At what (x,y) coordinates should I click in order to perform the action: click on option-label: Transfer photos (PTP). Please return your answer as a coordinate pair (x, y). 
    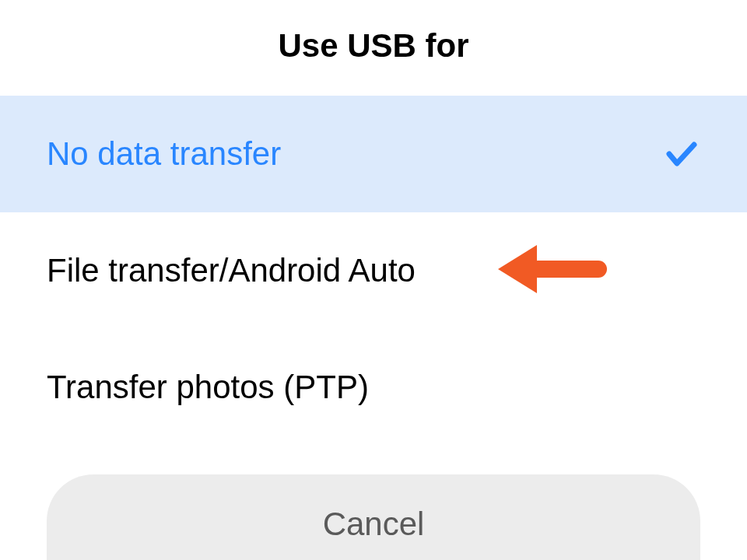
    Looking at the image, I should click on (374, 387).